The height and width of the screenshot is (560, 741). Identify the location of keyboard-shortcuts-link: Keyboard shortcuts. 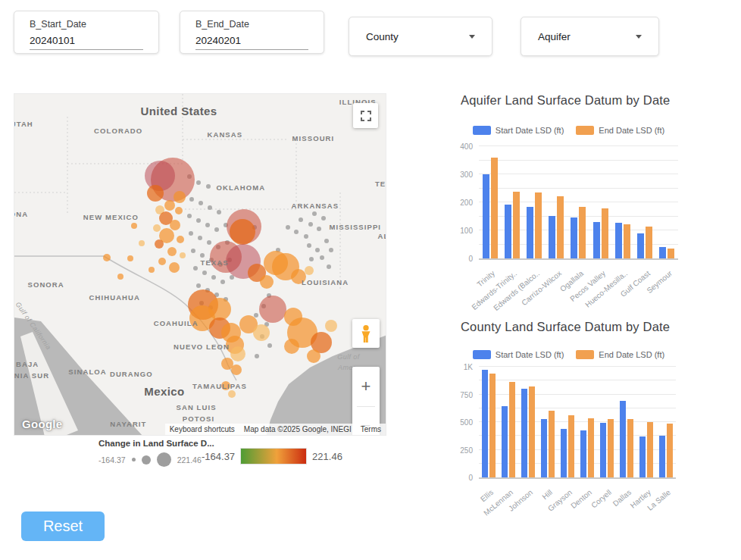
(202, 429).